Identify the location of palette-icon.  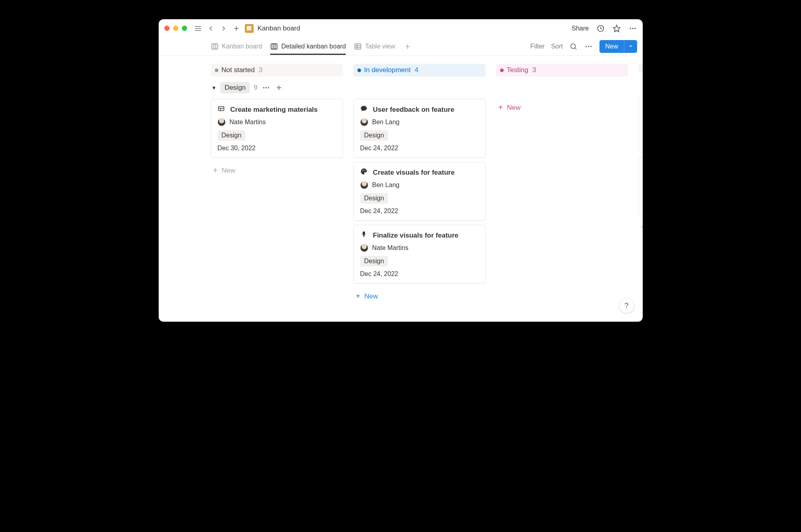
(364, 172).